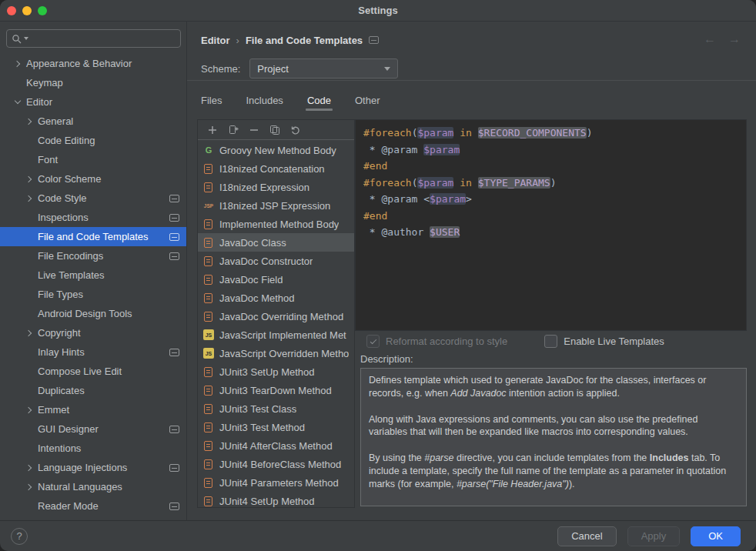 The image size is (756, 551). I want to click on sidebar-item-android-design-tools: Android Design Tools, so click(93, 314).